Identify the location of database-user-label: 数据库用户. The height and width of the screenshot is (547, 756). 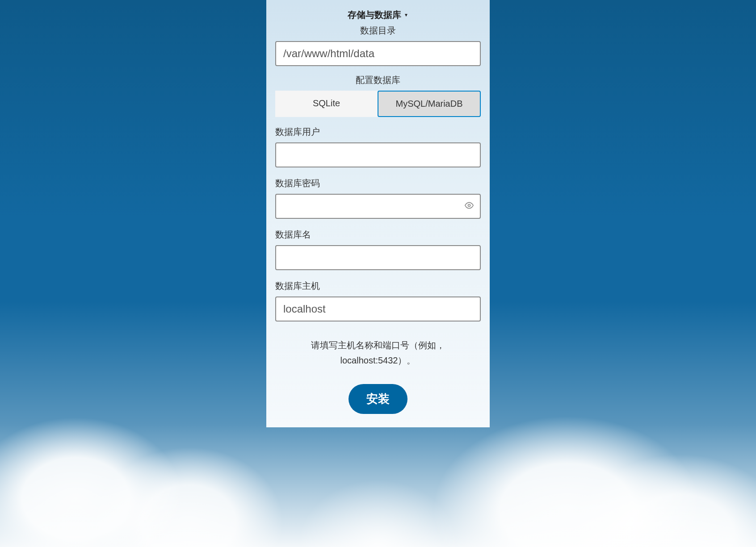
(378, 132).